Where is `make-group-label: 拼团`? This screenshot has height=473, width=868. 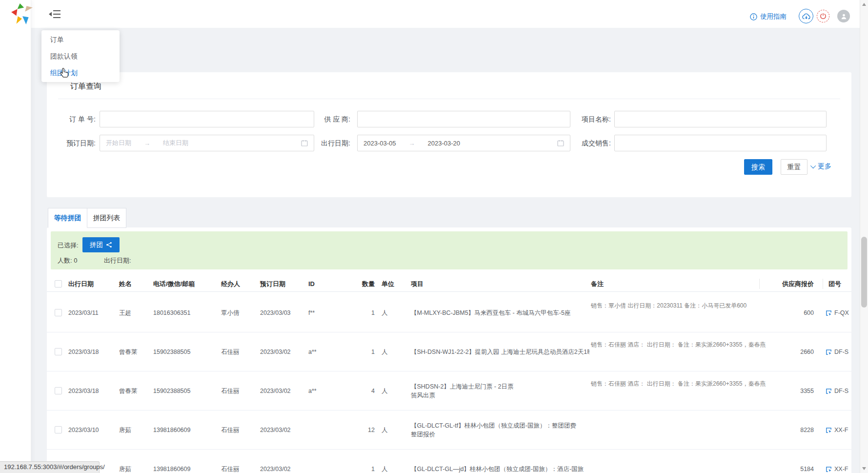 make-group-label: 拼团 is located at coordinates (97, 245).